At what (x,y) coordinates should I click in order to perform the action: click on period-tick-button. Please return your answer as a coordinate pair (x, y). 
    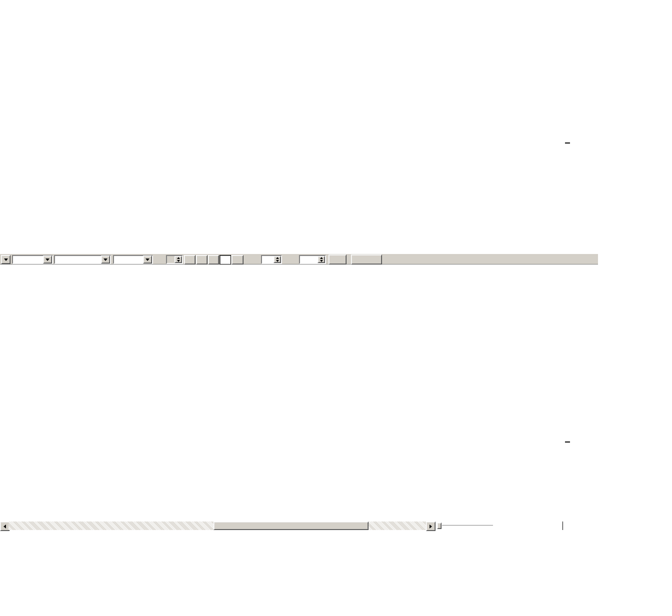
    Looking at the image, I should click on (238, 260).